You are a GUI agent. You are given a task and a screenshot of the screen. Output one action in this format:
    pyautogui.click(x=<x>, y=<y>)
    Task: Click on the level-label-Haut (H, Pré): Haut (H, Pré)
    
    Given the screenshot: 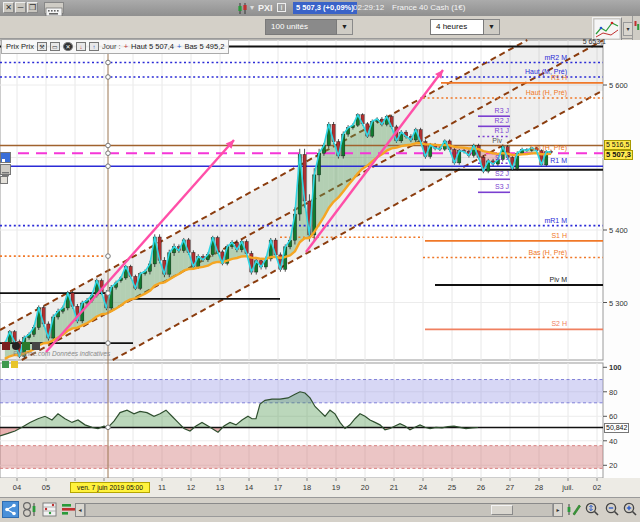 What is the action you would take?
    pyautogui.click(x=546, y=93)
    